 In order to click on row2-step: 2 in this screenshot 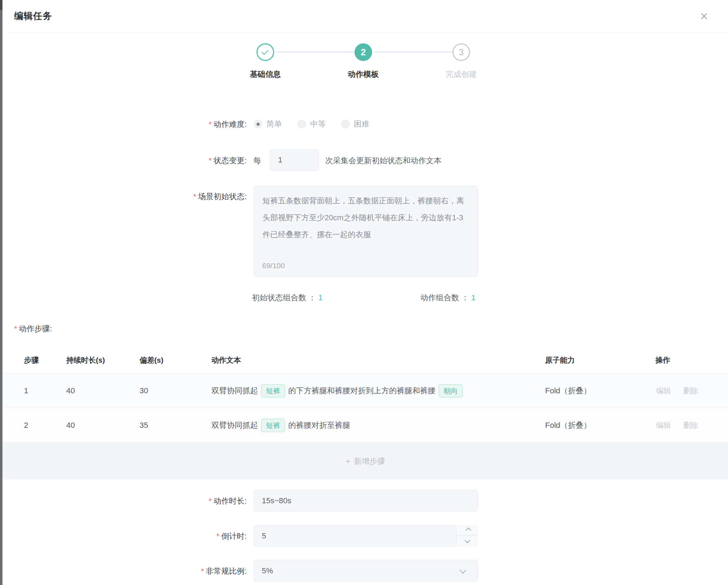, I will do `click(26, 425)`.